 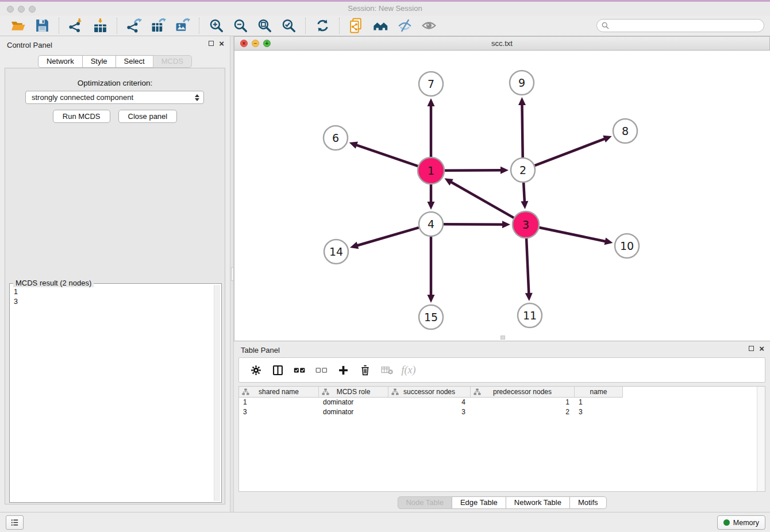 I want to click on search-field, so click(x=680, y=25).